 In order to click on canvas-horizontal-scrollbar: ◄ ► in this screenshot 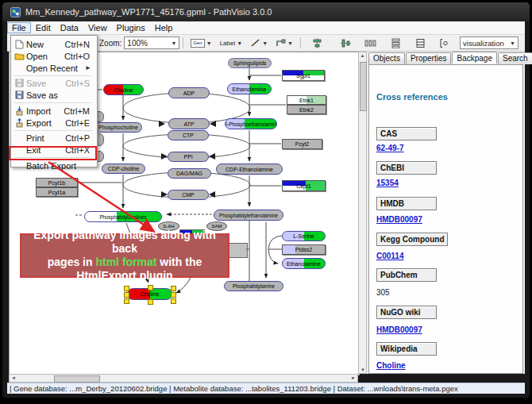, I will do `click(183, 378)`.